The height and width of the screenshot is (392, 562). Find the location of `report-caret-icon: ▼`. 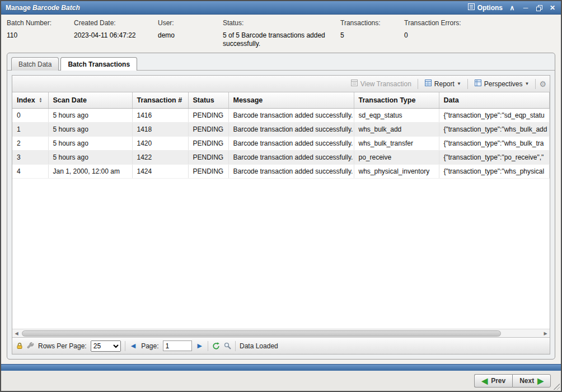

report-caret-icon: ▼ is located at coordinates (459, 84).